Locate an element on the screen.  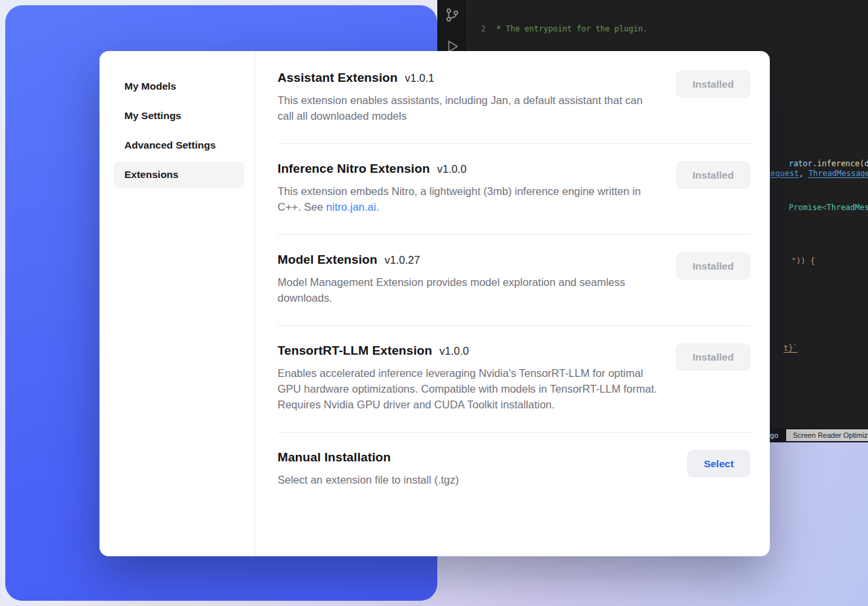
extension-name: Inference Nitro Extension is located at coordinates (353, 169).